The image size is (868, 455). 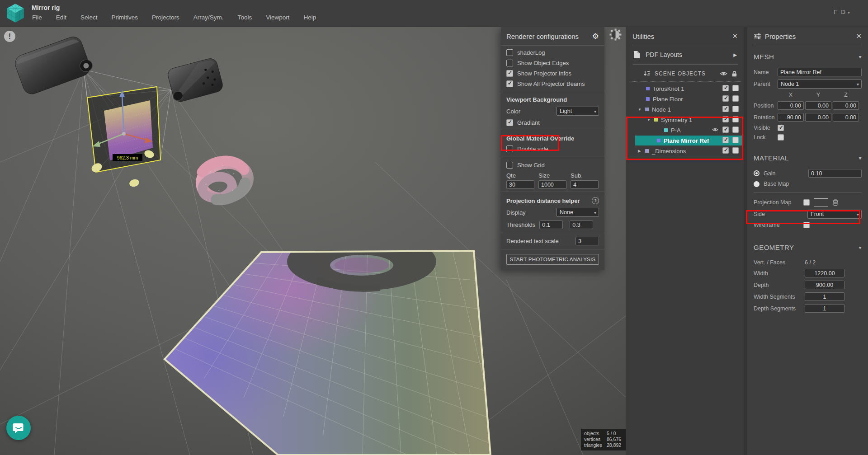 I want to click on rotation-y-input, so click(x=818, y=117).